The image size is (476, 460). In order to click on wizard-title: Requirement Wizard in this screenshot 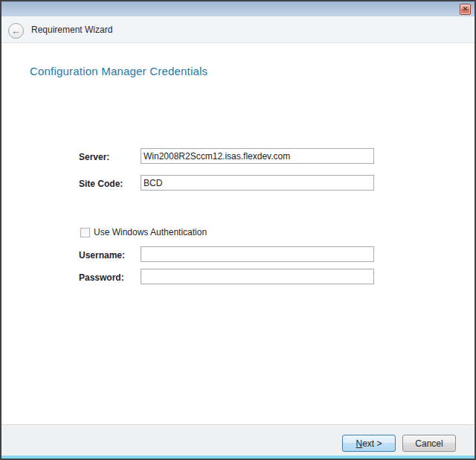, I will do `click(71, 30)`.